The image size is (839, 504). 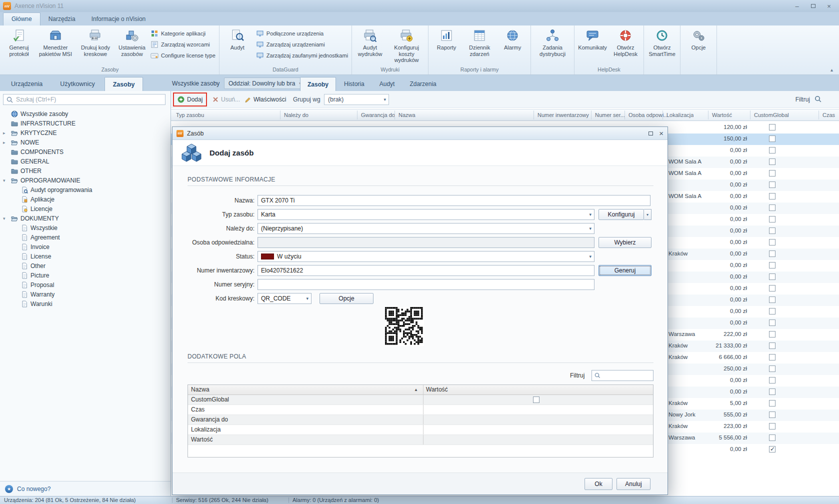 I want to click on dialog-close-button: ×, so click(x=661, y=133).